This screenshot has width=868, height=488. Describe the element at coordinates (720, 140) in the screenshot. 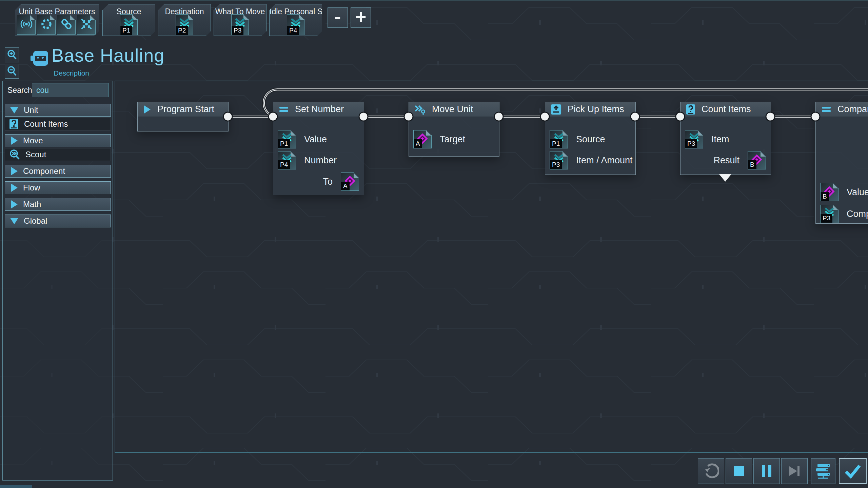

I see `pin-label: Item` at that location.